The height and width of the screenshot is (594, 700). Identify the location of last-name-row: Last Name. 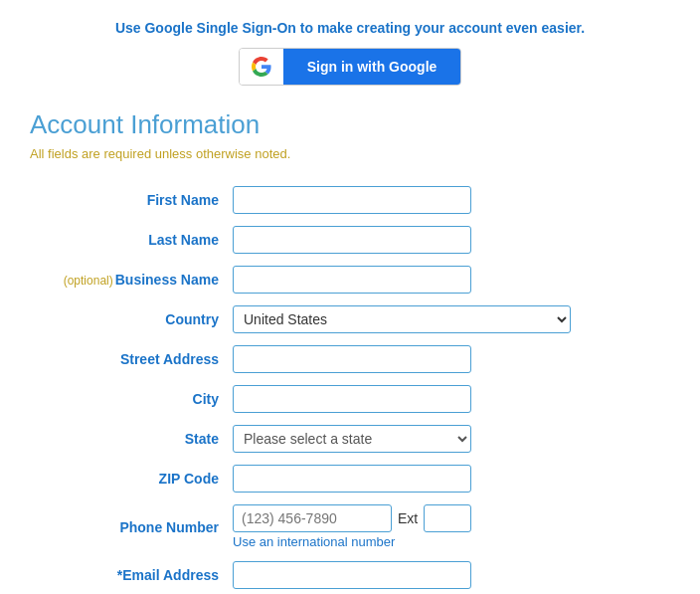
(350, 240).